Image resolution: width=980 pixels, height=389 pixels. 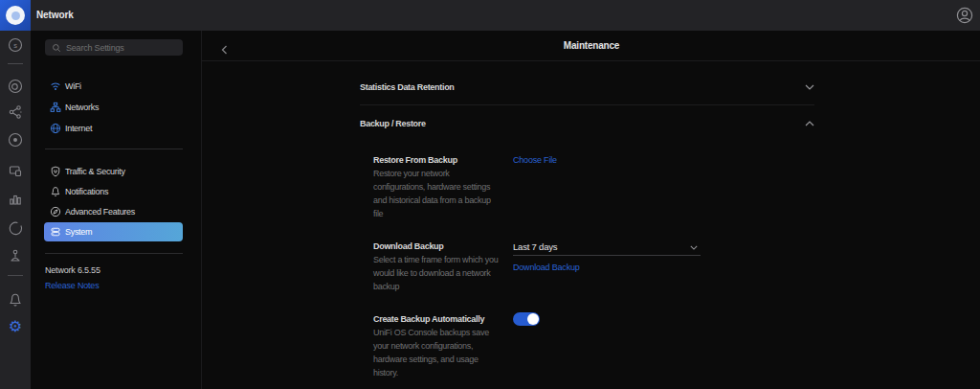 I want to click on bell-icon, so click(x=56, y=192).